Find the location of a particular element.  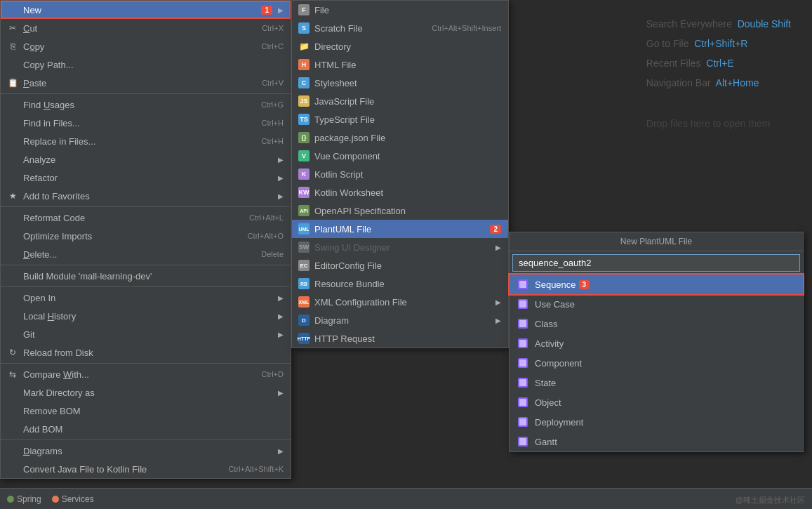

menu-item-find-in-files: Find in Files... Ctrl+H is located at coordinates (146, 123).